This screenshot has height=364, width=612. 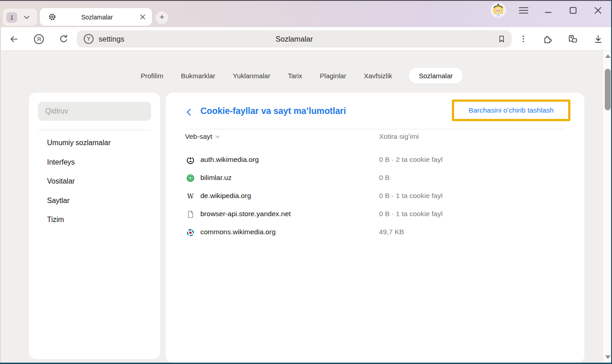 I want to click on maximize-button, so click(x=573, y=10).